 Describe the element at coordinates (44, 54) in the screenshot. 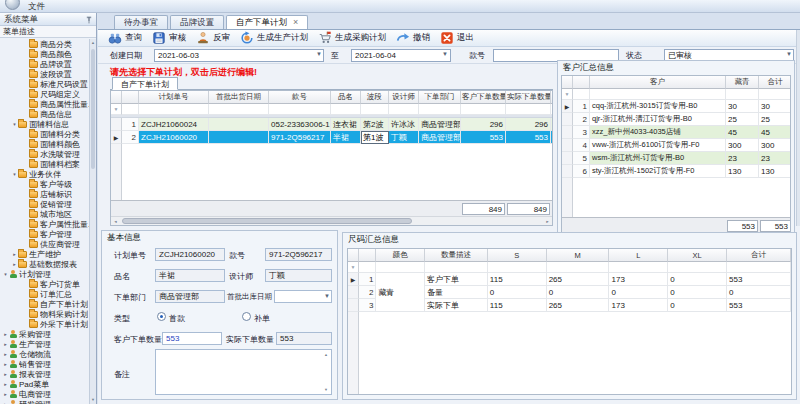

I see `sidebar-item: 商品颜色` at that location.